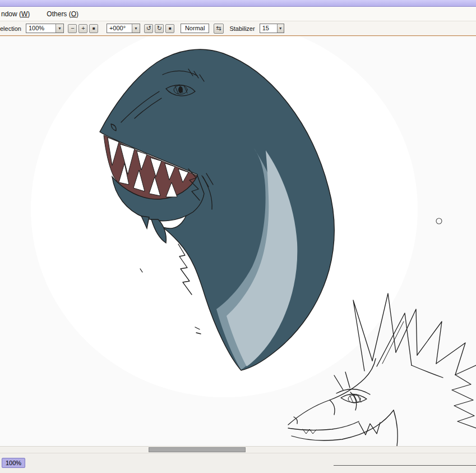 The image size is (476, 473). What do you see at coordinates (219, 28) in the screenshot?
I see `flip-horizontal-icon: ⇆` at bounding box center [219, 28].